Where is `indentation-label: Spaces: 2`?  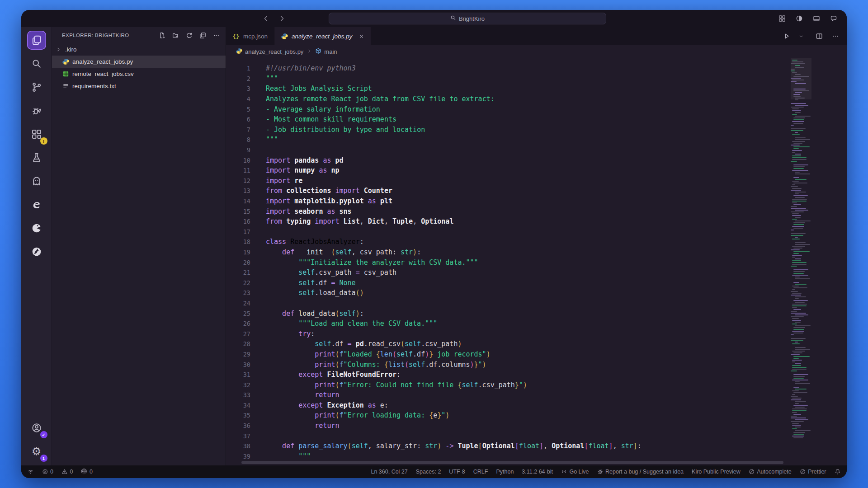 indentation-label: Spaces: 2 is located at coordinates (429, 472).